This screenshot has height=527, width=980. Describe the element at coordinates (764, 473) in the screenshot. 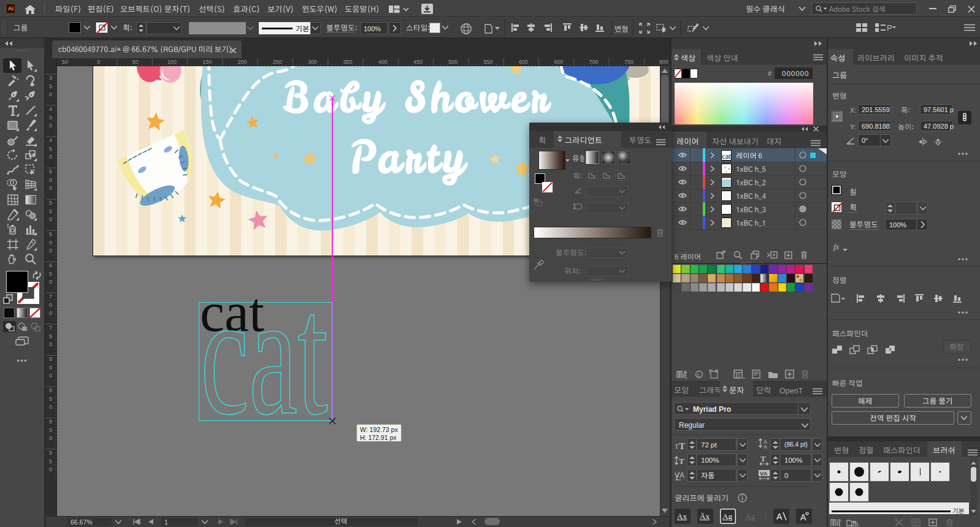

I see `svg-text: VA` at that location.